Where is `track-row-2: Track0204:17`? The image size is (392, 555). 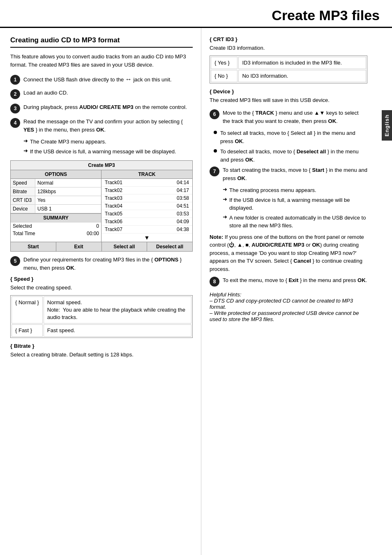
track-row-2: Track0204:17 is located at coordinates (147, 191).